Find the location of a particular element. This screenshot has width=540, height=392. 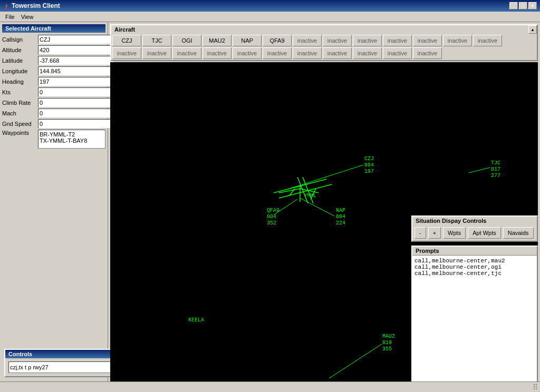

tab-inactive-7: inactive is located at coordinates (487, 41).